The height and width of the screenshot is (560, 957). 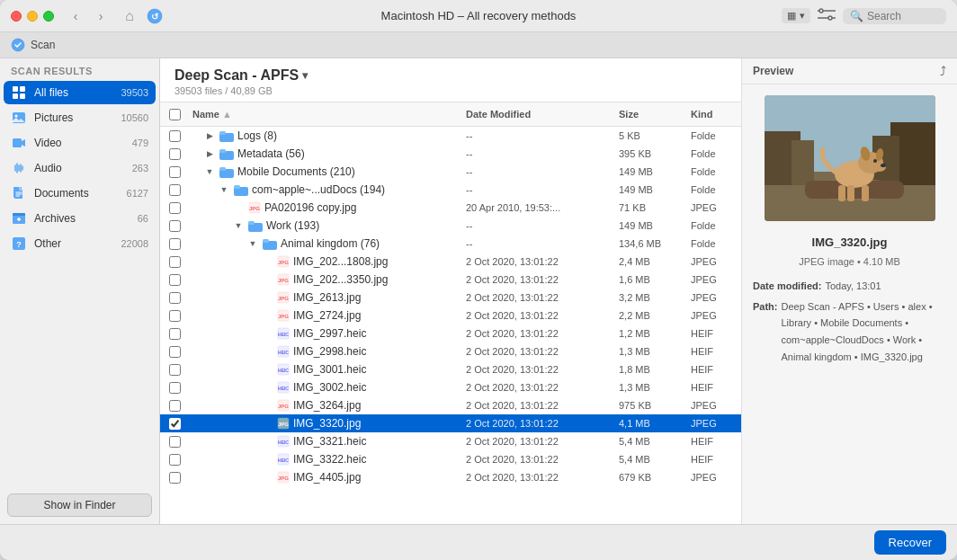 What do you see at coordinates (651, 114) in the screenshot?
I see `header-size: Size` at bounding box center [651, 114].